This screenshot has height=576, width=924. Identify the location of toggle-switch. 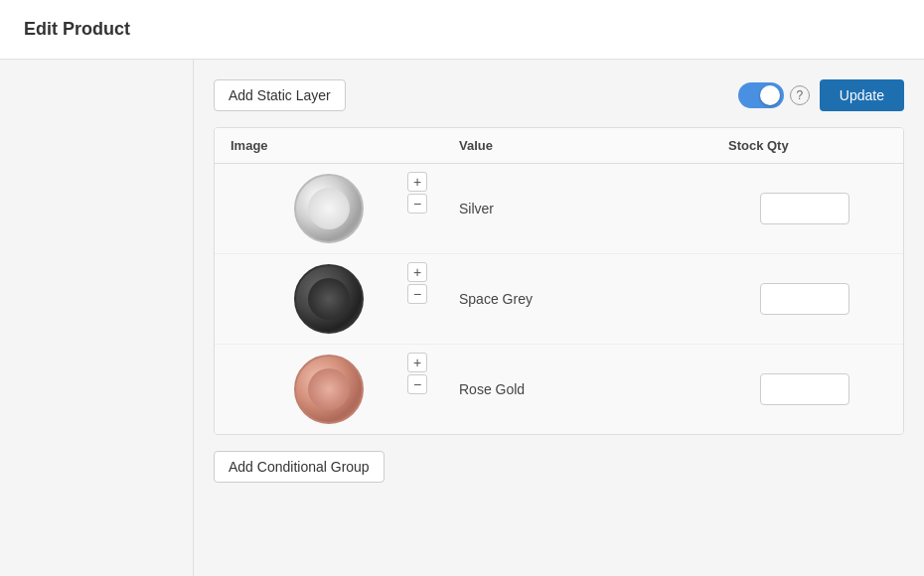
(761, 95).